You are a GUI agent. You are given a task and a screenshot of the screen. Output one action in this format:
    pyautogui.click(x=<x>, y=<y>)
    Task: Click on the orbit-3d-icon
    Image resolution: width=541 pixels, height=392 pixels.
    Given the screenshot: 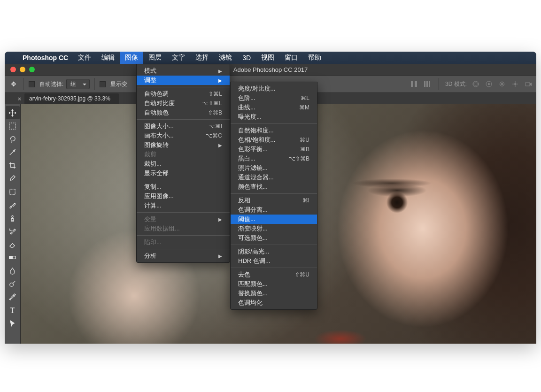 What is the action you would take?
    pyautogui.click(x=476, y=84)
    